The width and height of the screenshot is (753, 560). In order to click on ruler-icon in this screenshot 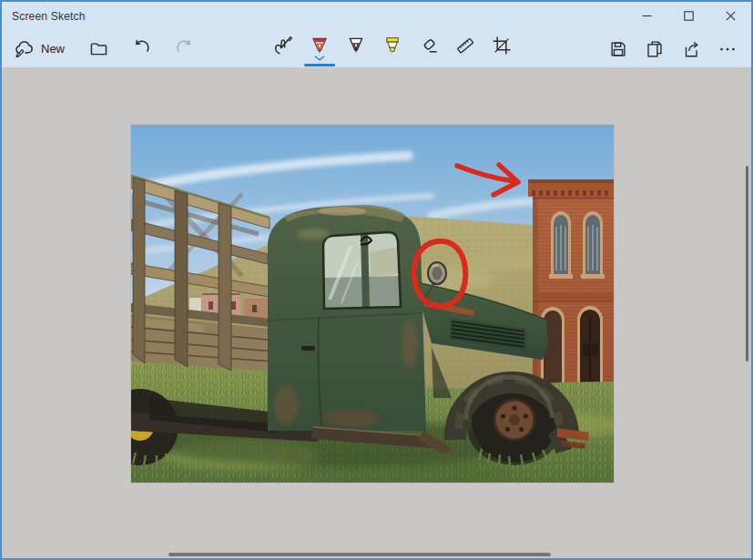, I will do `click(465, 46)`.